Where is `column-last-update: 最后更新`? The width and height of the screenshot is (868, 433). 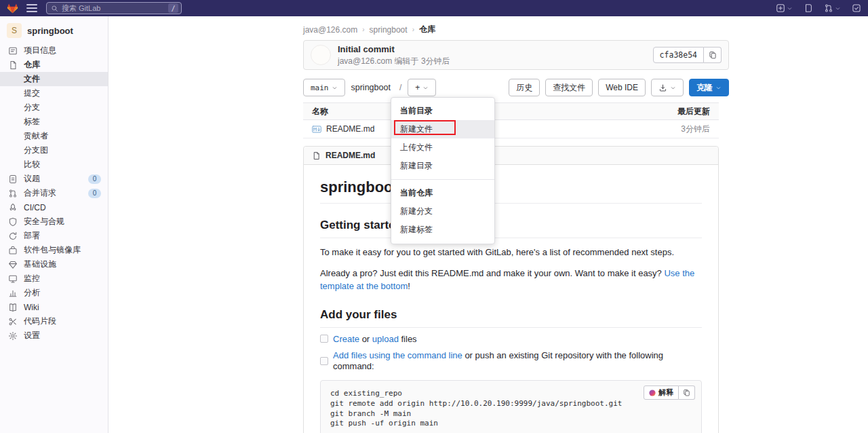
column-last-update: 最后更新 is located at coordinates (694, 111).